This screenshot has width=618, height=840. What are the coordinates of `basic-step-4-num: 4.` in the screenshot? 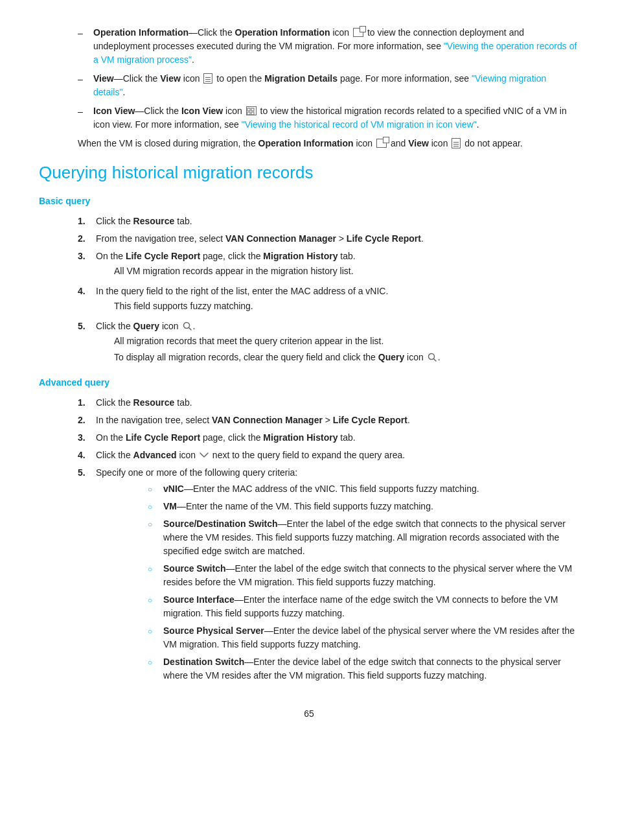 It's located at (86, 292).